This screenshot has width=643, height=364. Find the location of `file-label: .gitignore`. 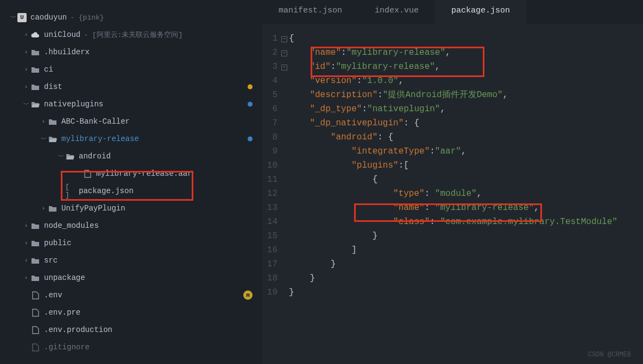

file-label: .gitignore is located at coordinates (148, 347).